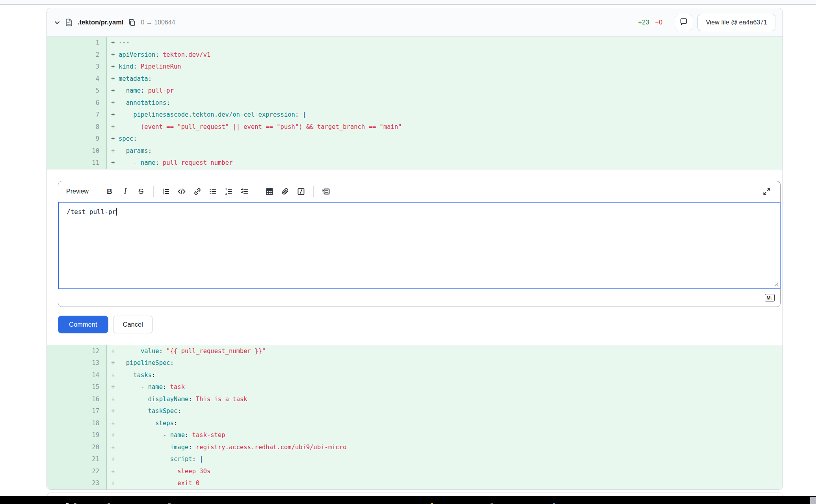 This screenshot has width=816, height=504. Describe the element at coordinates (419, 192) in the screenshot. I see `editor-toolbar: Preview B I S 12` at that location.